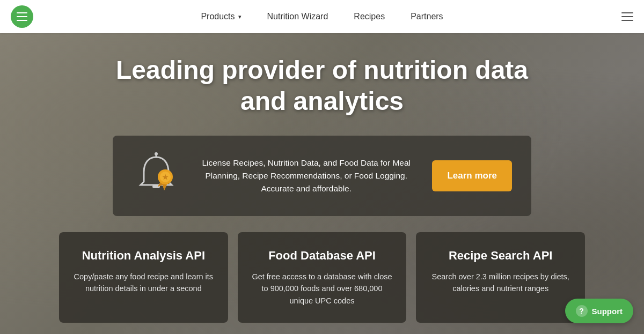  I want to click on feature-card-food-database: Food Database API Get free access to a d…, so click(322, 278).